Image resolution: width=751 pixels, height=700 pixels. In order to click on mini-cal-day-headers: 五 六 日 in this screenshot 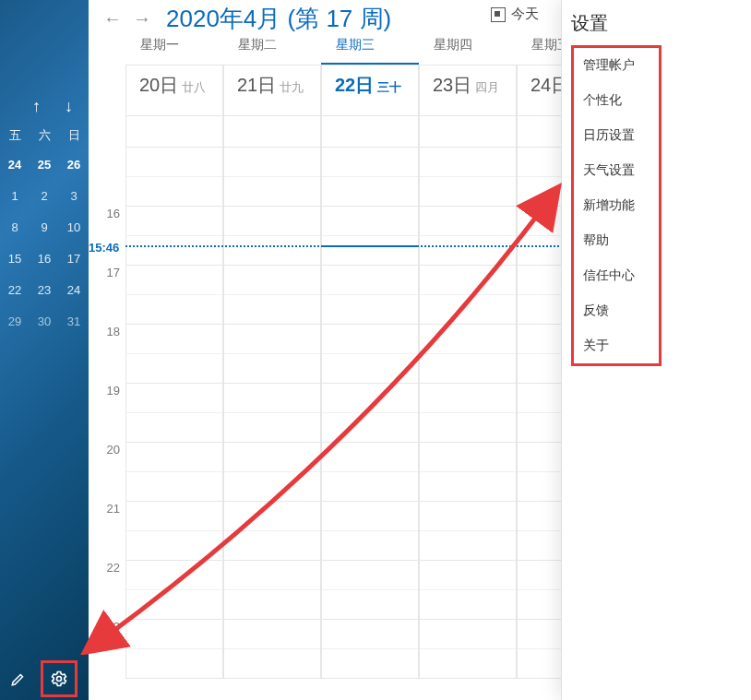, I will do `click(44, 136)`.